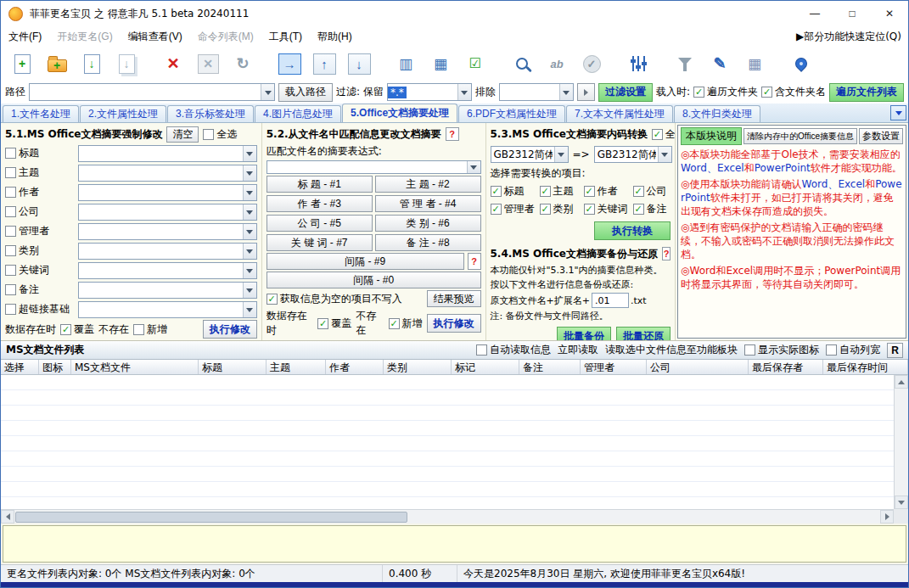 Image resolution: width=909 pixels, height=588 pixels. Describe the element at coordinates (168, 310) in the screenshot. I see `field-hyperlink-base-combobox` at that location.